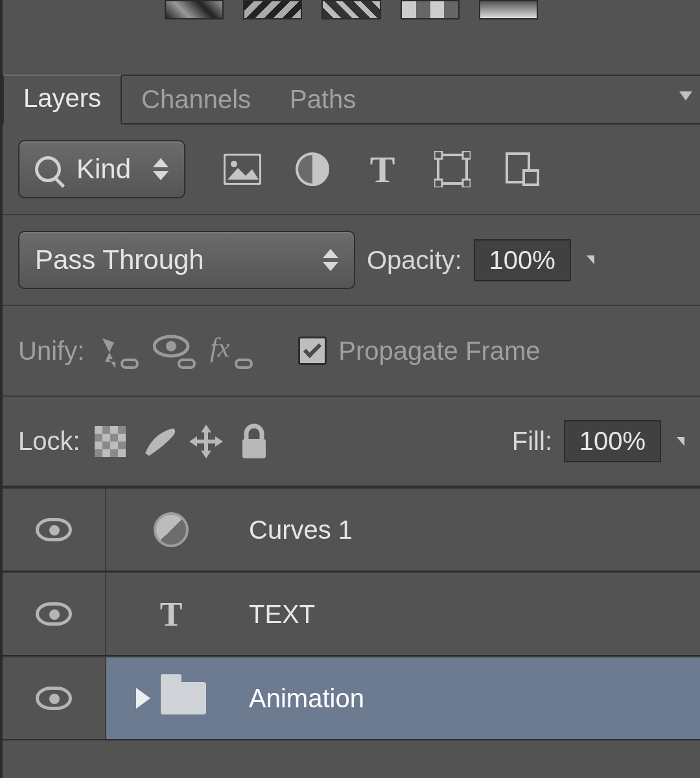  I want to click on lock-position-icon, so click(206, 442).